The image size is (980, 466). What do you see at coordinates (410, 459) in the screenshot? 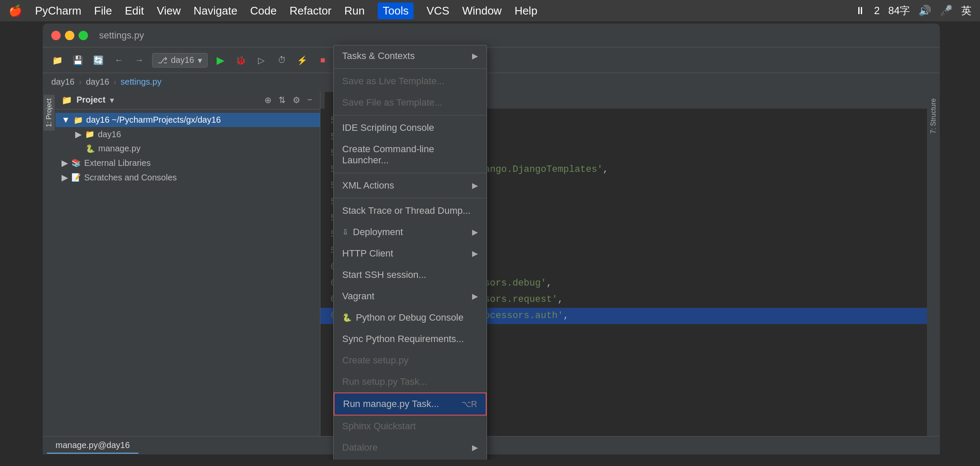
I see `menu-item-gae: Google App Engine ▶` at bounding box center [410, 459].